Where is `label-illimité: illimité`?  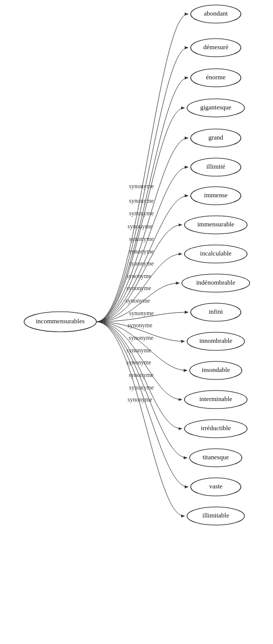 label-illimité: illimité is located at coordinates (216, 167).